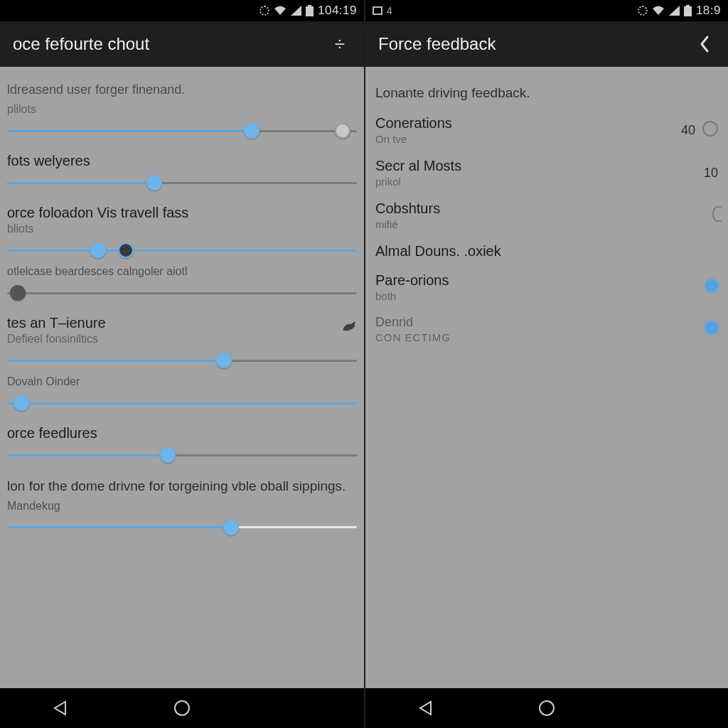  What do you see at coordinates (547, 215) in the screenshot?
I see `list-item: Cobshturs mifié` at bounding box center [547, 215].